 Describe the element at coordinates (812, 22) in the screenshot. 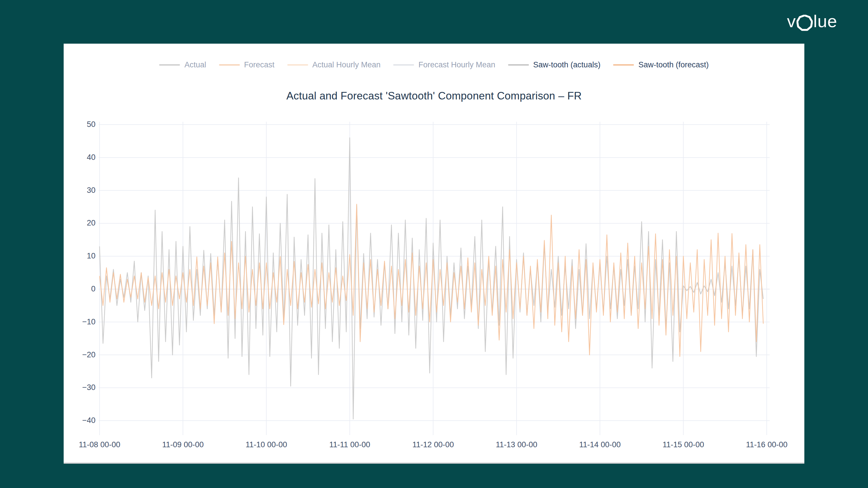

I see `volue-logo: v lue` at that location.